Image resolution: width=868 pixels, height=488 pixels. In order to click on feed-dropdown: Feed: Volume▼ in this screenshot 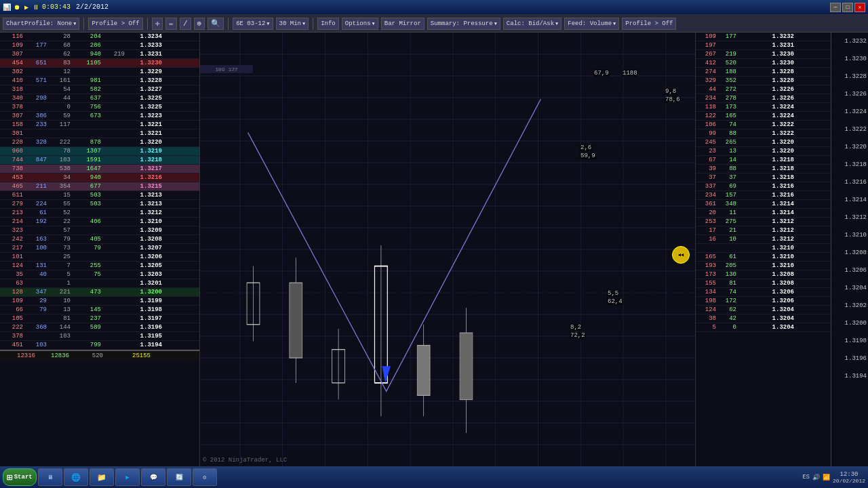, I will do `click(591, 24)`.